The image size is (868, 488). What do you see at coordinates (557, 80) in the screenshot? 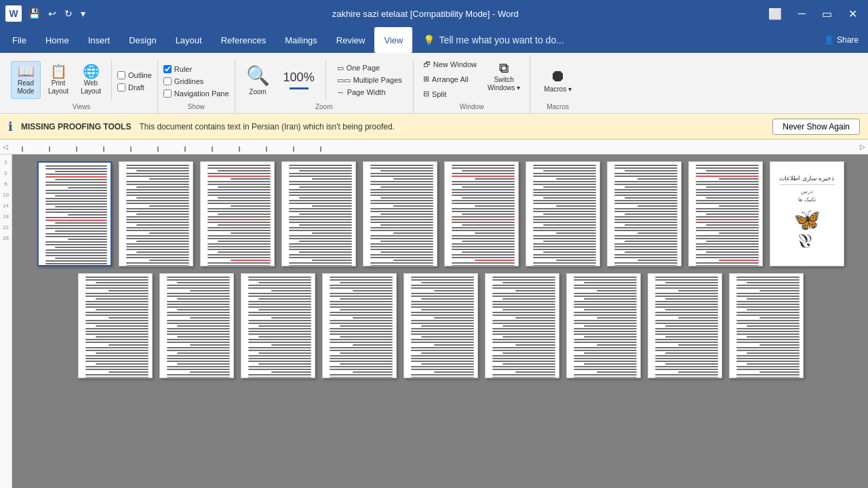
I see `macros-button: ⏺ Macros ▾` at bounding box center [557, 80].